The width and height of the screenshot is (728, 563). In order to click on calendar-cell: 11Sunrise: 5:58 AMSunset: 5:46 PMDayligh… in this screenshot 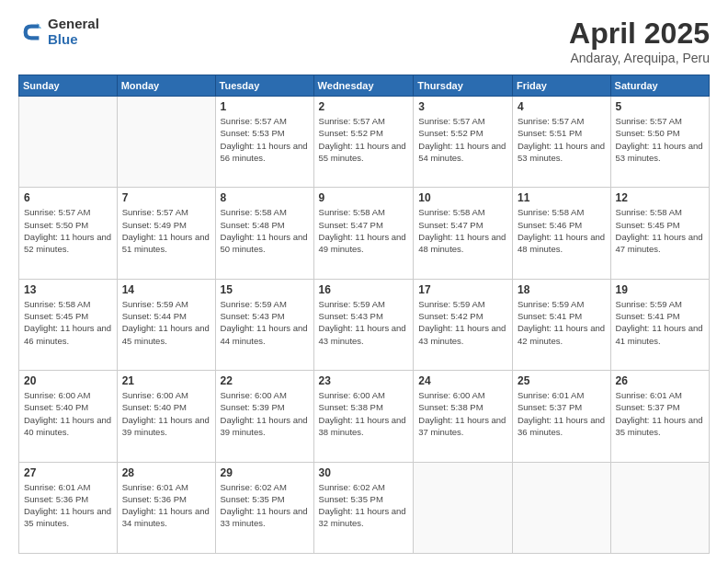, I will do `click(561, 234)`.